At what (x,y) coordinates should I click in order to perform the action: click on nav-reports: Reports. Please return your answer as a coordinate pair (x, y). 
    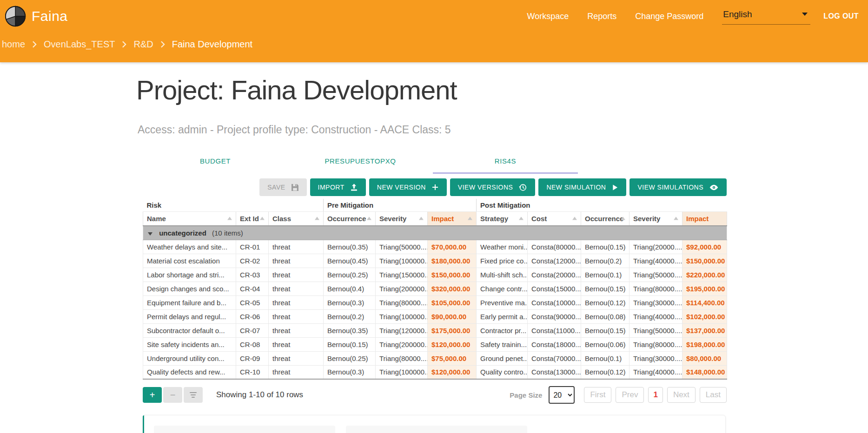
    Looking at the image, I should click on (602, 17).